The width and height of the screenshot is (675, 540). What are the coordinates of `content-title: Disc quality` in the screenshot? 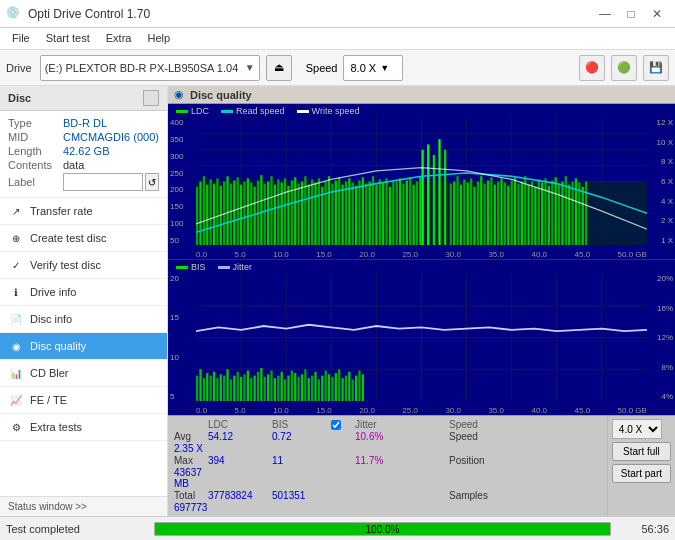 It's located at (221, 95).